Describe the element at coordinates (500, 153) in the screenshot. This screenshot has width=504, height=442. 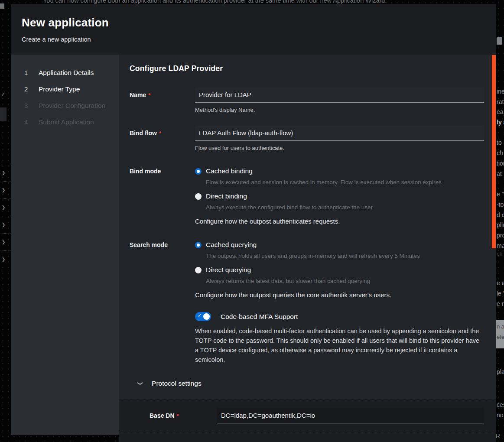
I see `background-text-fragment: ch` at that location.